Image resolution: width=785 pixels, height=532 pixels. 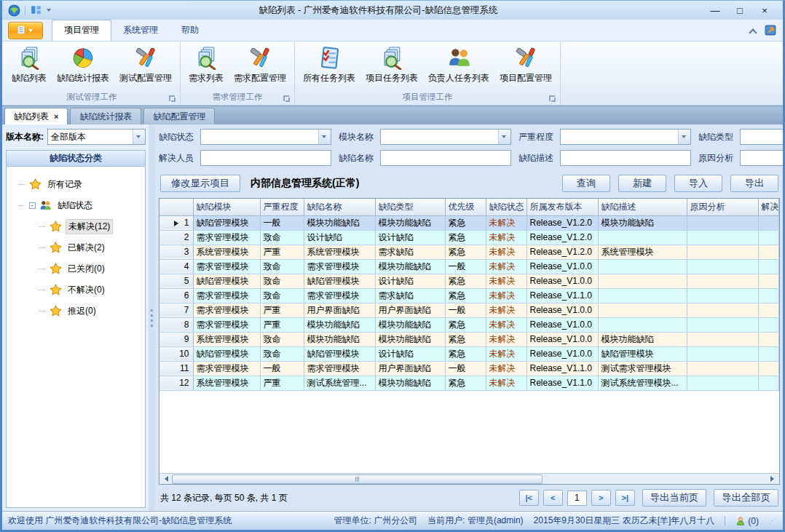 What do you see at coordinates (746, 498) in the screenshot?
I see `export-all-pages-button: 导出全部页` at bounding box center [746, 498].